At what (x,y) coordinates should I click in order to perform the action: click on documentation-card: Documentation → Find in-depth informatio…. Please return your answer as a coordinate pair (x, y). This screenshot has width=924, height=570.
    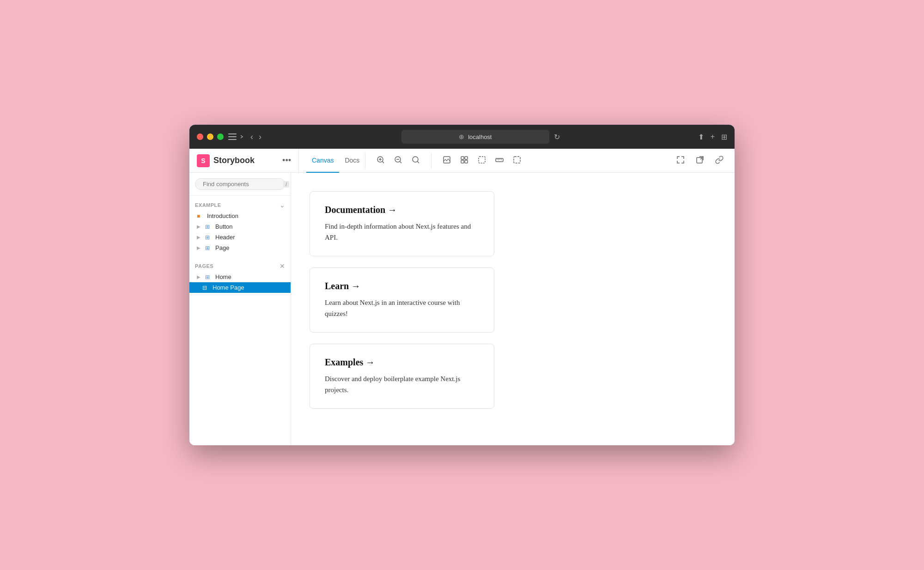
    Looking at the image, I should click on (402, 224).